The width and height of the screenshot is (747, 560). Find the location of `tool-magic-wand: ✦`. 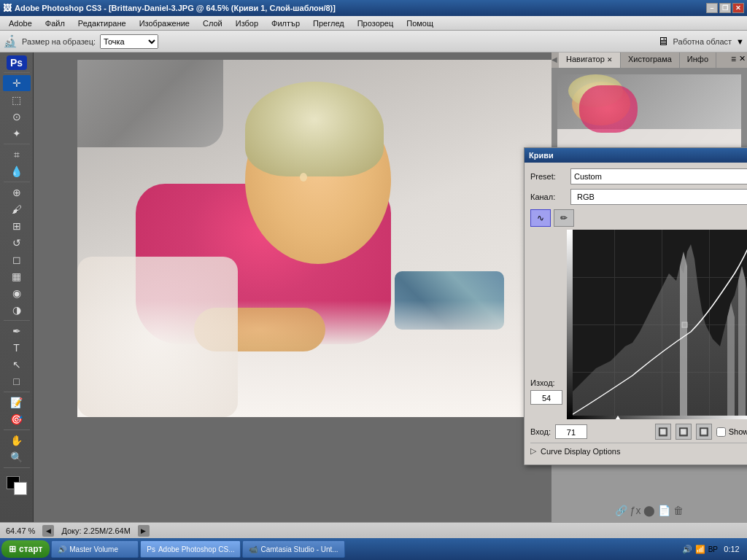

tool-magic-wand: ✦ is located at coordinates (17, 133).